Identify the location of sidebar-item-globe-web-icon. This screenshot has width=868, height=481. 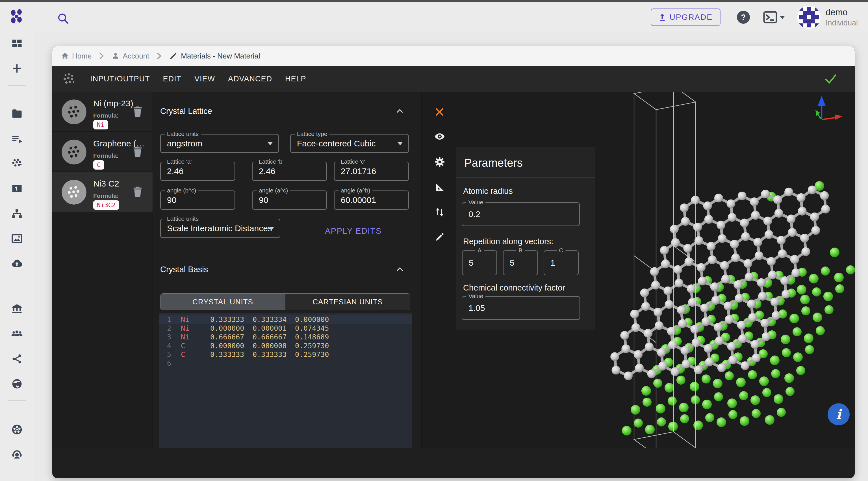
(17, 384).